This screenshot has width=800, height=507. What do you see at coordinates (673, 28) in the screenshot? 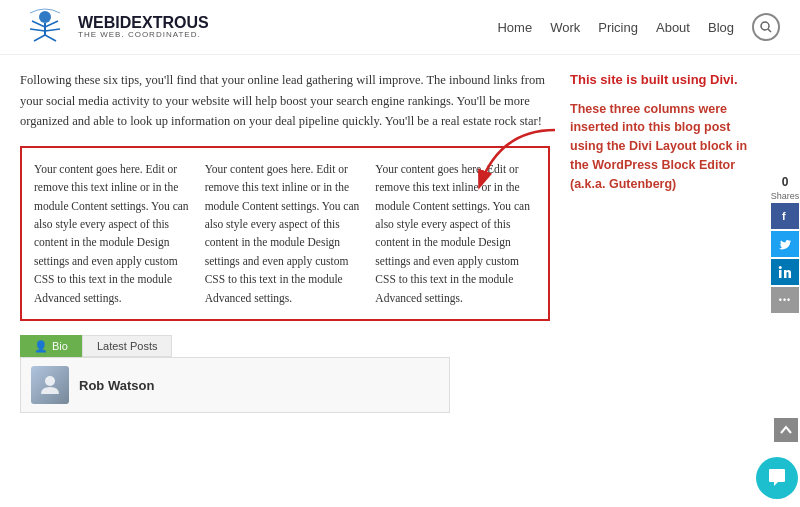
I see `nav-about: About` at bounding box center [673, 28].